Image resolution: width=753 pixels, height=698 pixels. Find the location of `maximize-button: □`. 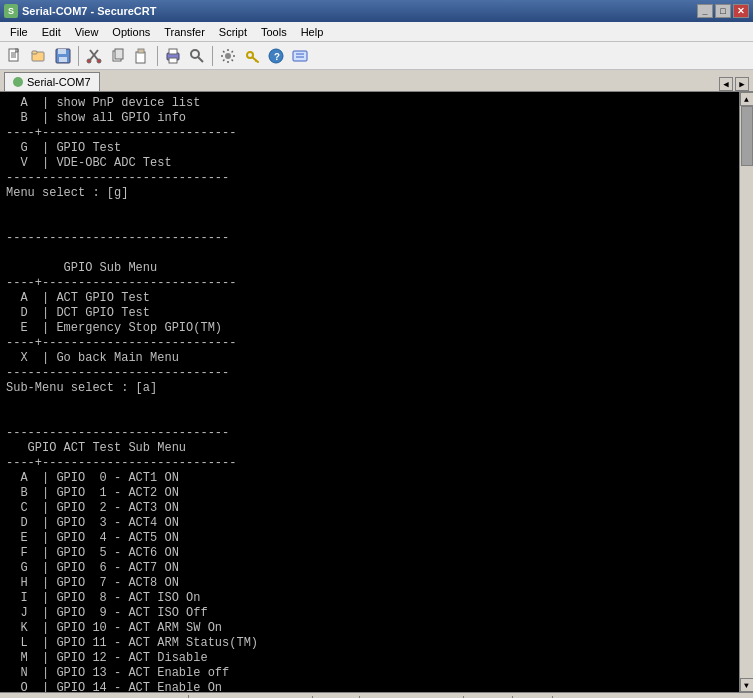

maximize-button: □ is located at coordinates (723, 11).